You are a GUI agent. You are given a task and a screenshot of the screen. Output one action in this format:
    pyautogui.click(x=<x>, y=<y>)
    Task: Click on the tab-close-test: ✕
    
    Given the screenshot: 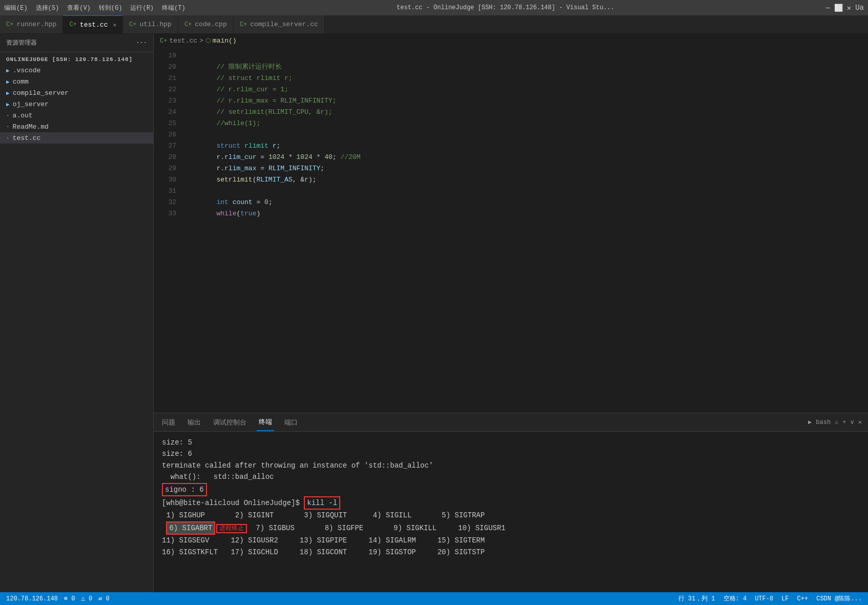 What is the action you would take?
    pyautogui.click(x=115, y=25)
    